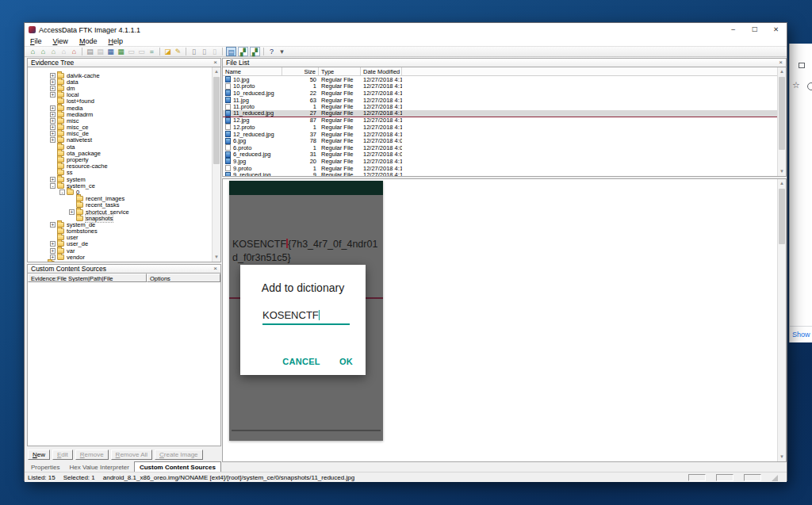  I want to click on column-header-name: Name, so click(252, 71).